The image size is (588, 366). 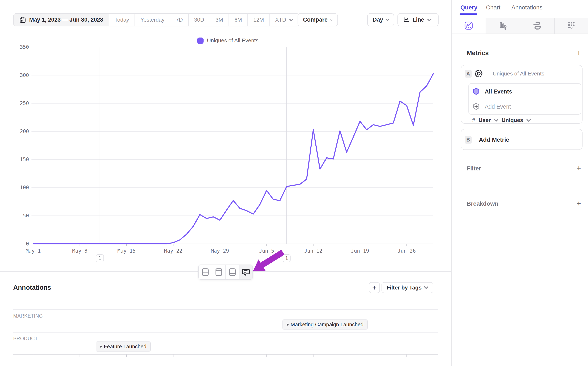 What do you see at coordinates (474, 168) in the screenshot?
I see `filter-section-label: Filter` at bounding box center [474, 168].